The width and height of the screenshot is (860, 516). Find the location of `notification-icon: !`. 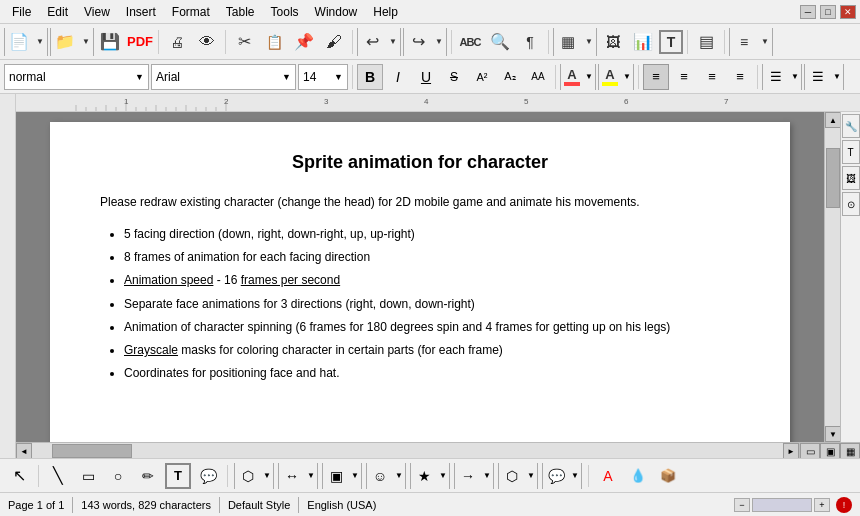

notification-icon: ! is located at coordinates (844, 505).